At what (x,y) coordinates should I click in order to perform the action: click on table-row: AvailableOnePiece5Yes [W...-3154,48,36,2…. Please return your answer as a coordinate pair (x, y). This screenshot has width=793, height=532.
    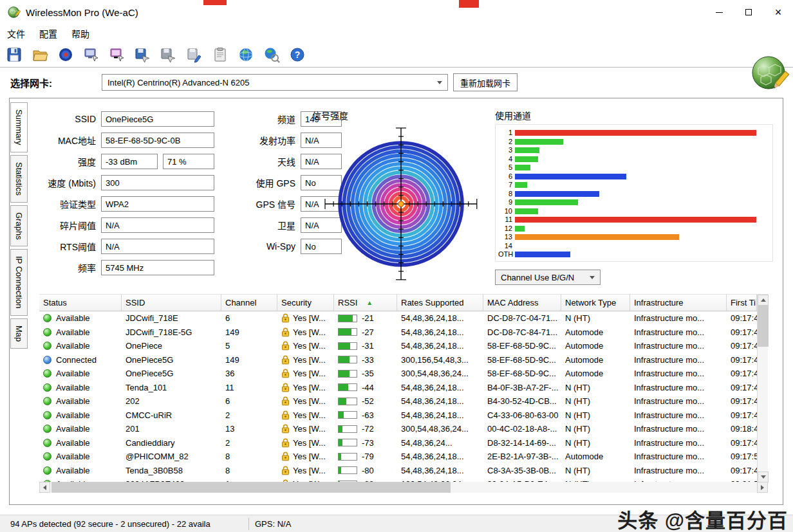
    Looking at the image, I should click on (404, 346).